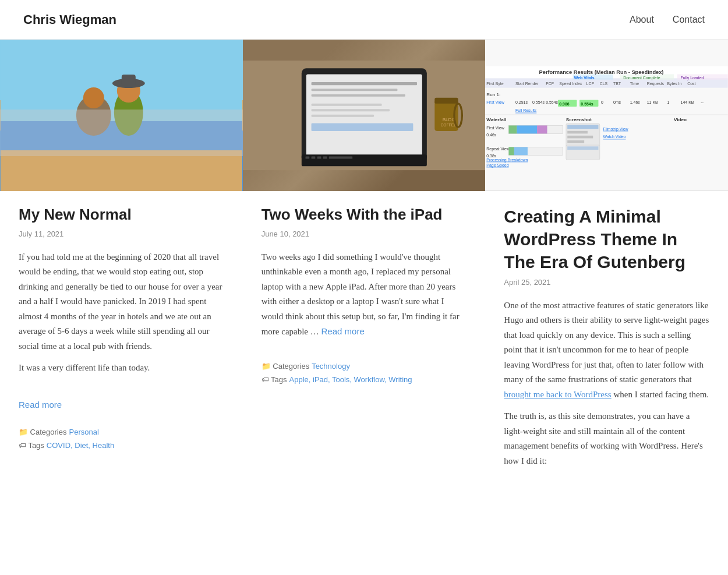  I want to click on svg-text: Time, so click(635, 84).